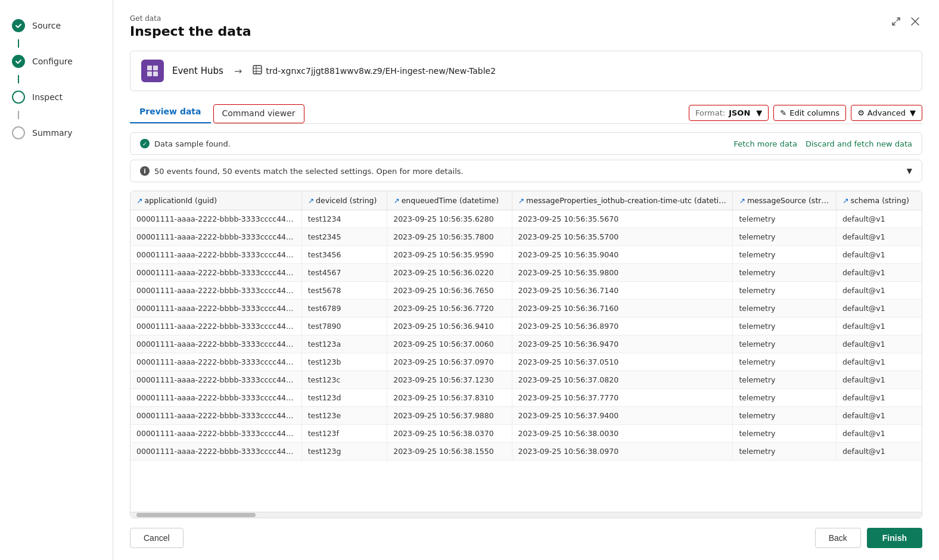  Describe the element at coordinates (18, 133) in the screenshot. I see `step-circle-summary` at that location.